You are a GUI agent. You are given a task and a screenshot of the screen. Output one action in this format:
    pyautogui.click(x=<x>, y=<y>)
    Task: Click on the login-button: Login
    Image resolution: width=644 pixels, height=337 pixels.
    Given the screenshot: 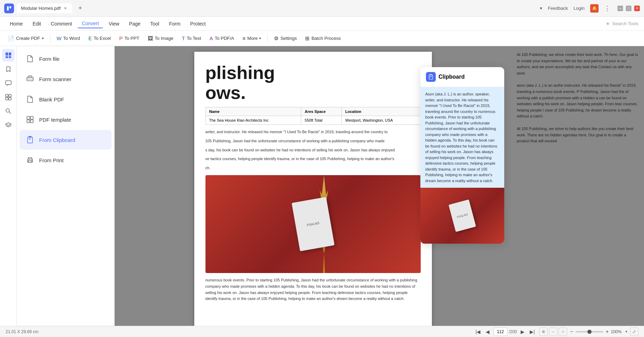 What is the action you would take?
    pyautogui.click(x=579, y=8)
    